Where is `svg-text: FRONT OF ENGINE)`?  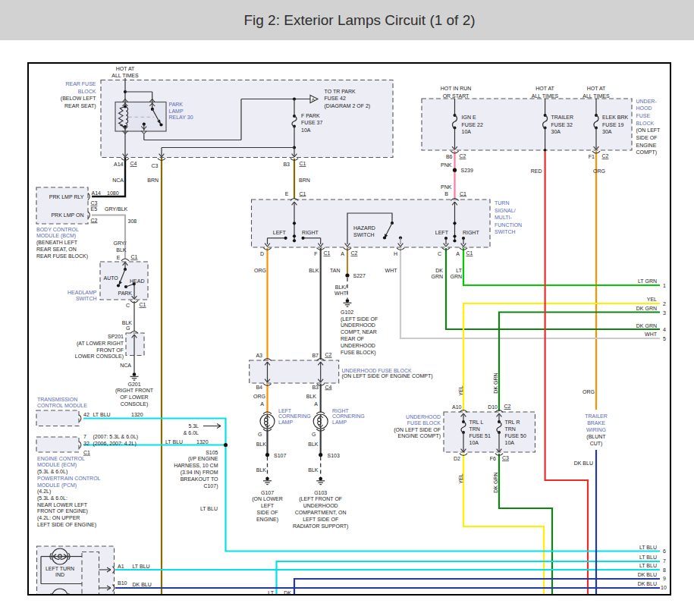
svg-text: FRONT OF ENGINE) is located at coordinates (62, 511).